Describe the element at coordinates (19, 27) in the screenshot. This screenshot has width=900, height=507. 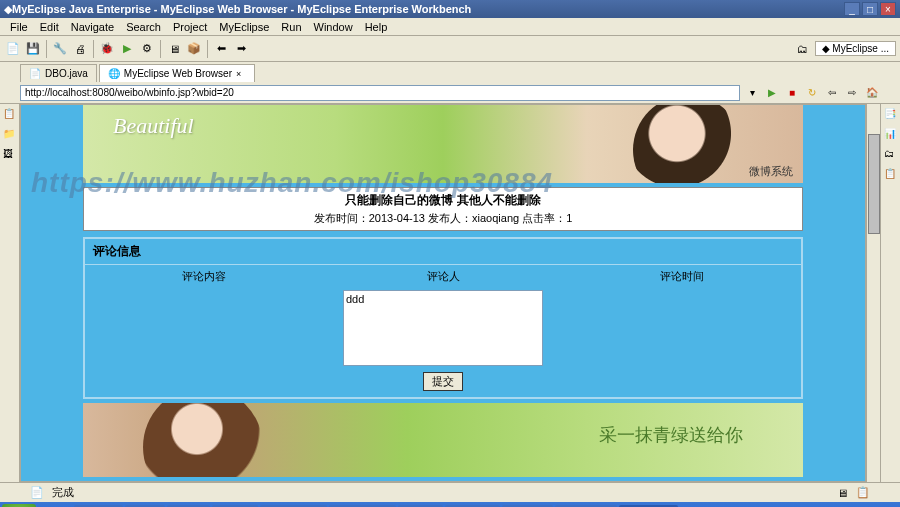
I see `menu-file: File` at that location.